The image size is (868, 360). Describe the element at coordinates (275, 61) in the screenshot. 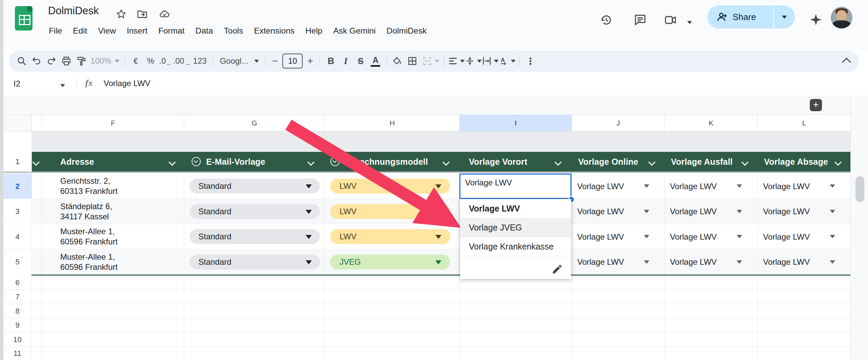

I see `decrease-font-size-button: −` at that location.